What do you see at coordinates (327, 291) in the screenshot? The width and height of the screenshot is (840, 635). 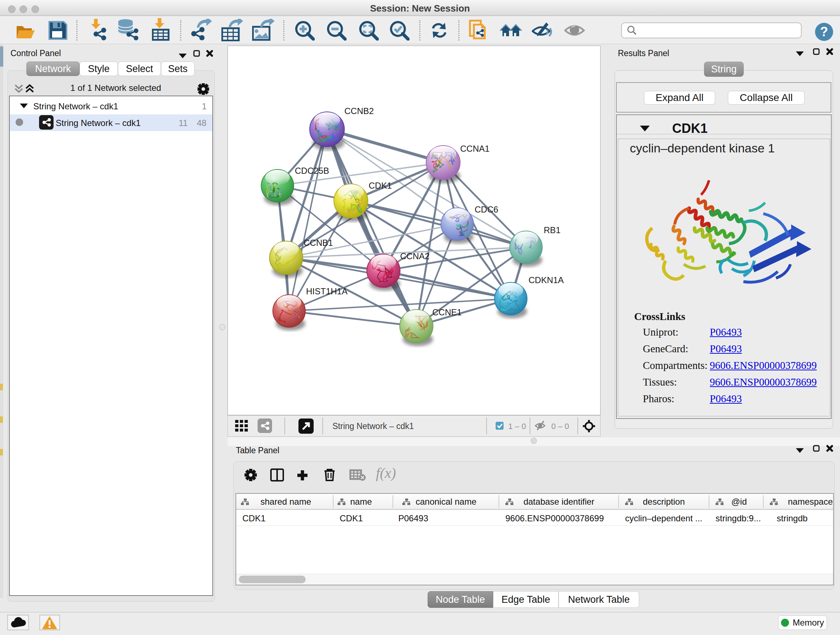 I see `svg-text: HIST1H1A` at bounding box center [327, 291].